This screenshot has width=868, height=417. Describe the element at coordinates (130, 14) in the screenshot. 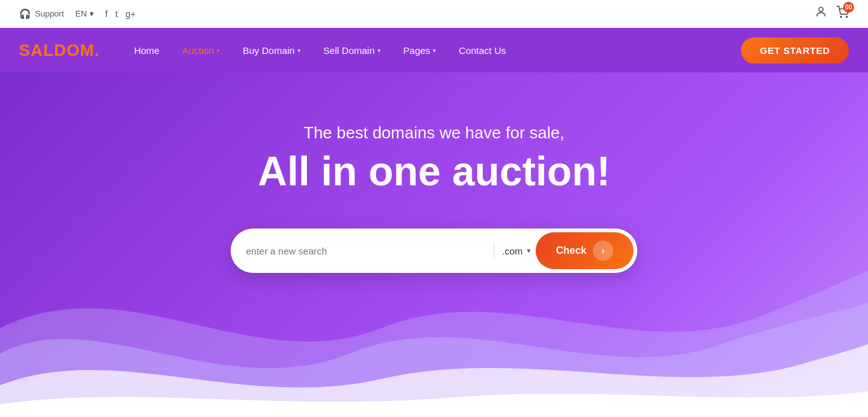

I see `google-plus-icon: g+` at that location.